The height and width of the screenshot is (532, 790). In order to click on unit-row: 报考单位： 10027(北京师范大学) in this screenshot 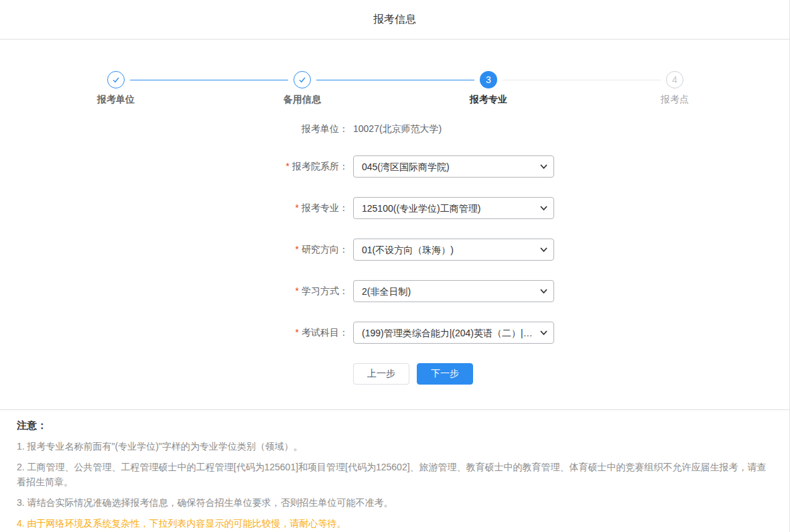, I will do `click(395, 129)`.